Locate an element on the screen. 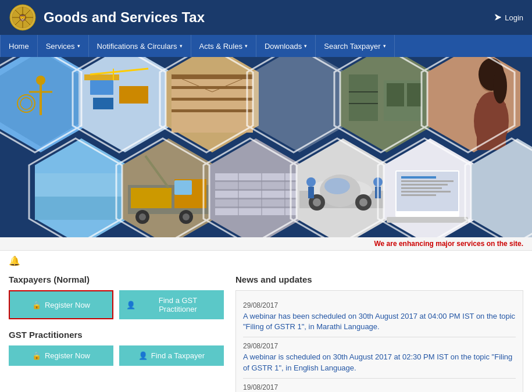 The width and height of the screenshot is (532, 392). find-practitioner-button: 👤 Find a GST Practitioner is located at coordinates (172, 305).